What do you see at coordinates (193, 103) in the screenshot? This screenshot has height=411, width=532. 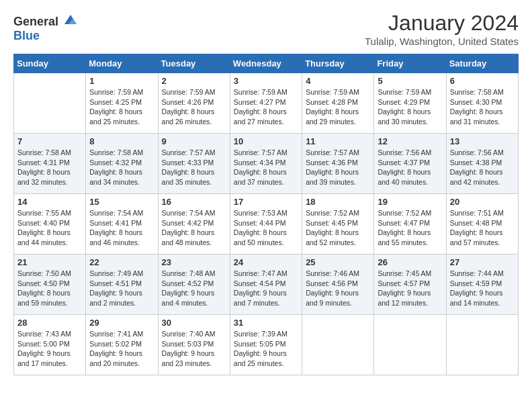 I see `calendar-cell: 2Sunrise: 7:59 AMSunset: 4:26 PMDaylight…` at bounding box center [193, 103].